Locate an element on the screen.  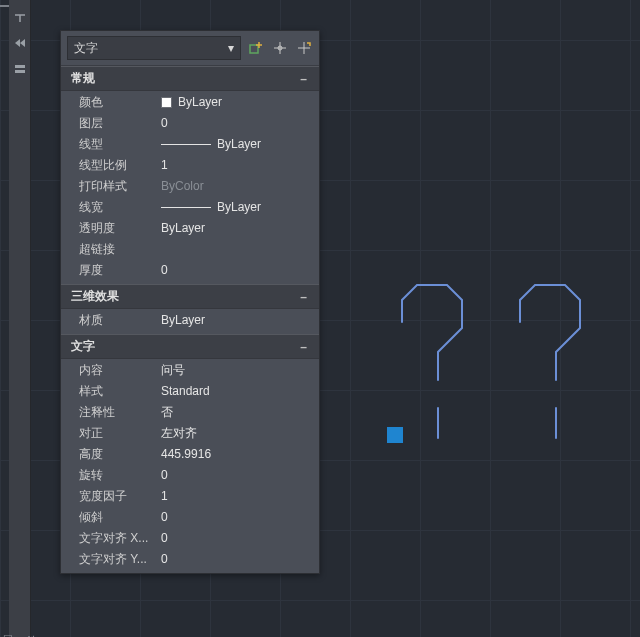
section-title: 三维效果 is located at coordinates (95, 296).